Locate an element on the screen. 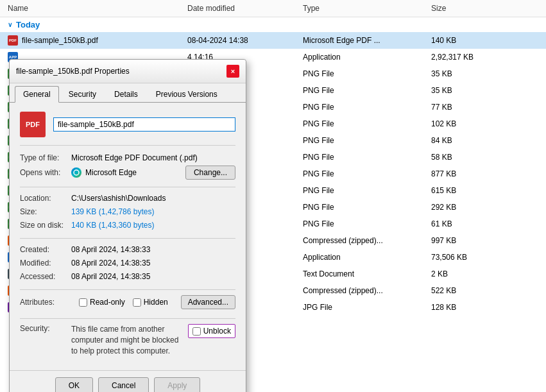 This screenshot has width=546, height=392. security-text: This file came from another computer and… is located at coordinates (126, 340).